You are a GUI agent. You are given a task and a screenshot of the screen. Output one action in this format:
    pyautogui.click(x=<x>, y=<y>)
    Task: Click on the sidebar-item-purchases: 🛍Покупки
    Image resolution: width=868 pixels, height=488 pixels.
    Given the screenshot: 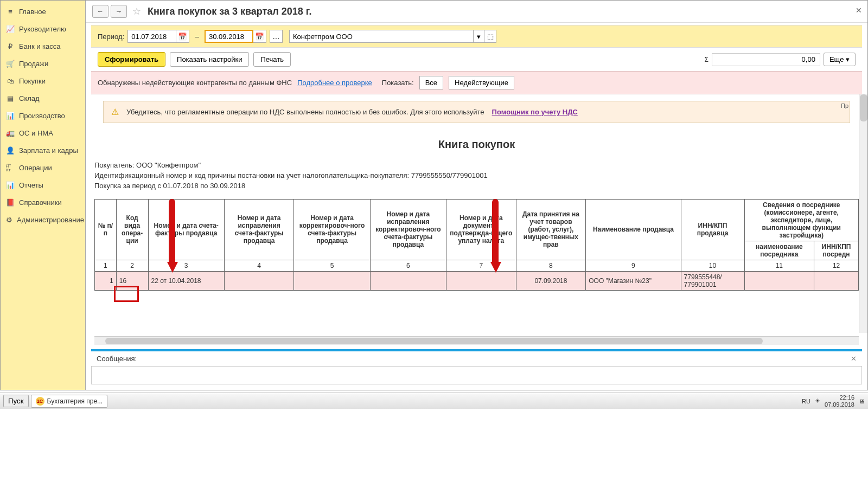 What is the action you would take?
    pyautogui.click(x=43, y=81)
    